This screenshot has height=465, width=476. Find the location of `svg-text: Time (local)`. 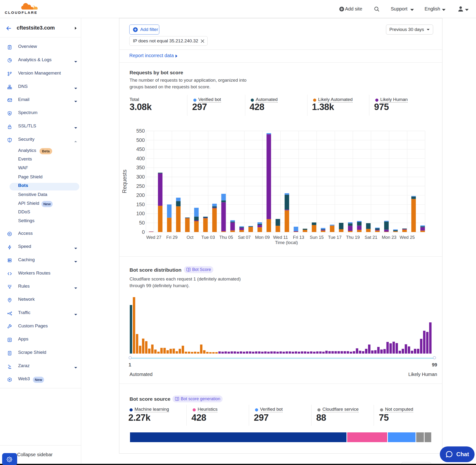

svg-text: Time (local) is located at coordinates (286, 243).